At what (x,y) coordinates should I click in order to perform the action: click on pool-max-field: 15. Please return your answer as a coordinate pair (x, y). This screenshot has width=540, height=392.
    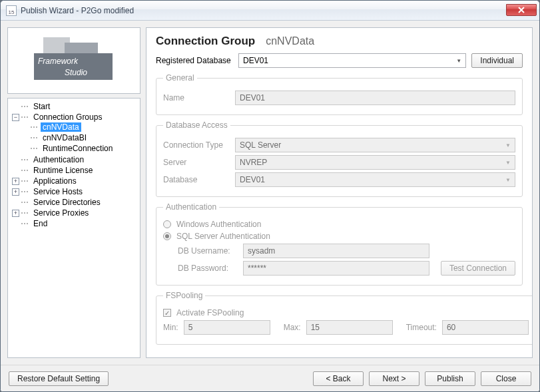
    Looking at the image, I should click on (350, 327).